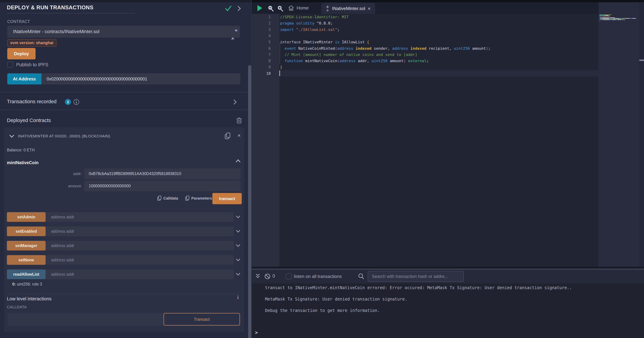 This screenshot has height=338, width=644. What do you see at coordinates (56, 32) in the screenshot?
I see `contract-select-value: INativeMinter - contracts/INativeMinter.…` at bounding box center [56, 32].